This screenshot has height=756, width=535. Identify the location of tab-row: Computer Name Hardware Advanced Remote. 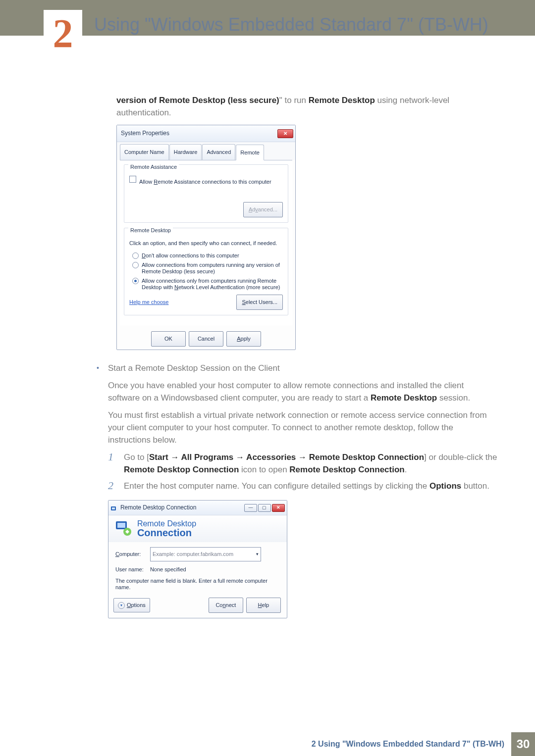
(206, 151).